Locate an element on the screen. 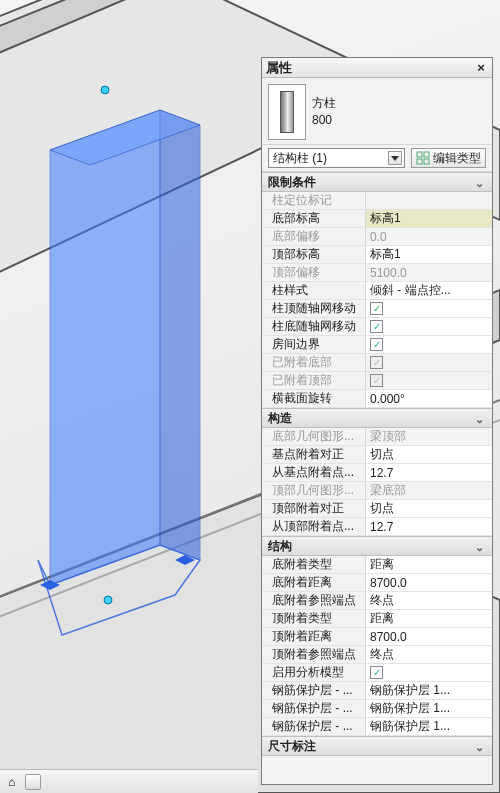  edit-type-label: 编辑类型 is located at coordinates (457, 158).